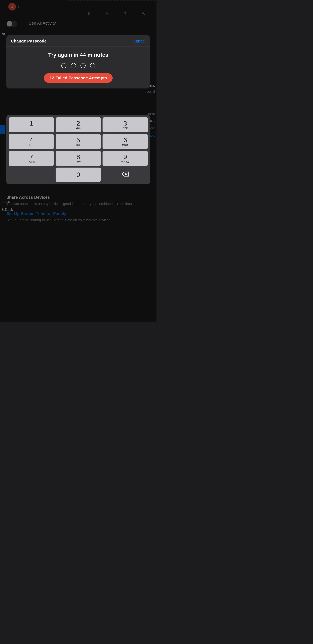 Image resolution: width=313 pixels, height=644 pixels. Describe the element at coordinates (78, 175) in the screenshot. I see `numpad-digit-0: 0` at that location.